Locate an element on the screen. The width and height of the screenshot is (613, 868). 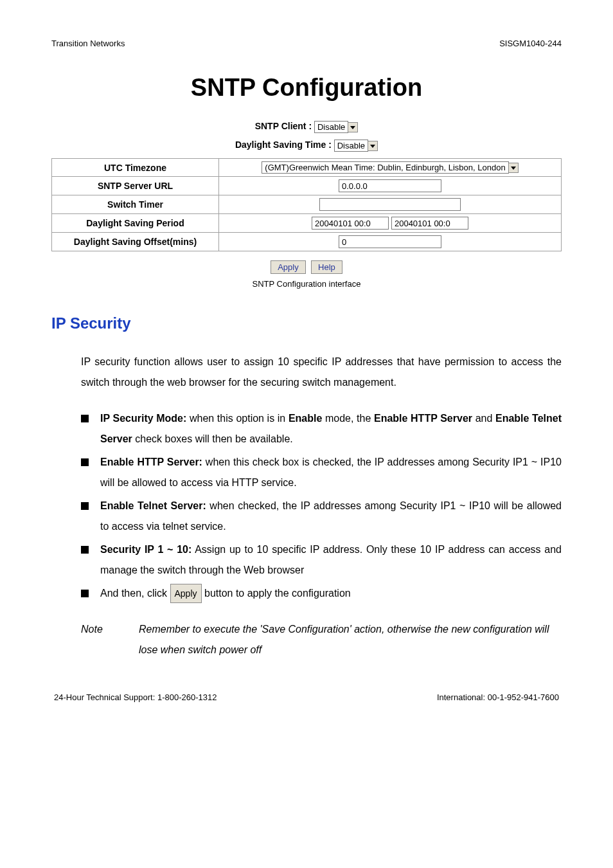
bullet-text: And then, click is located at coordinates (135, 593).